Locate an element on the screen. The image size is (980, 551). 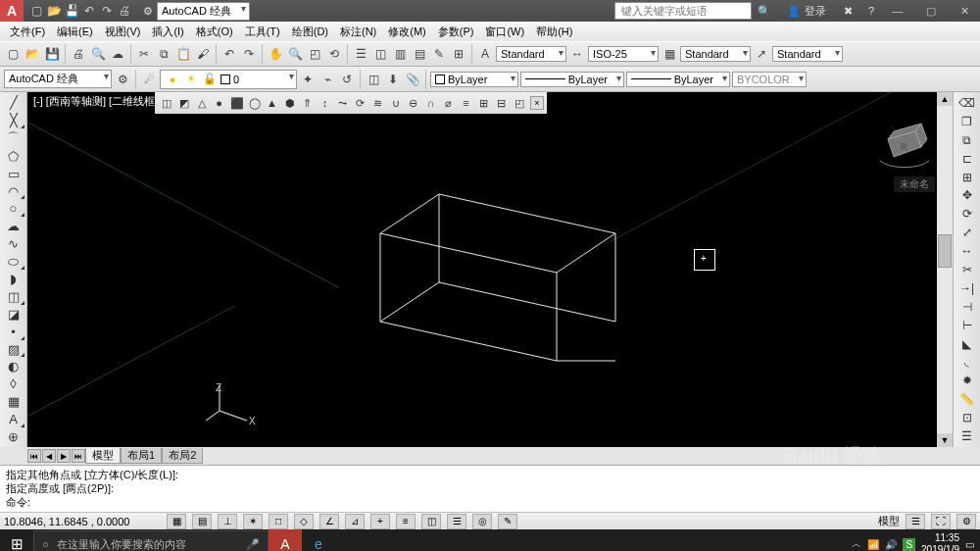
array-icon: ⊞ is located at coordinates (967, 177).